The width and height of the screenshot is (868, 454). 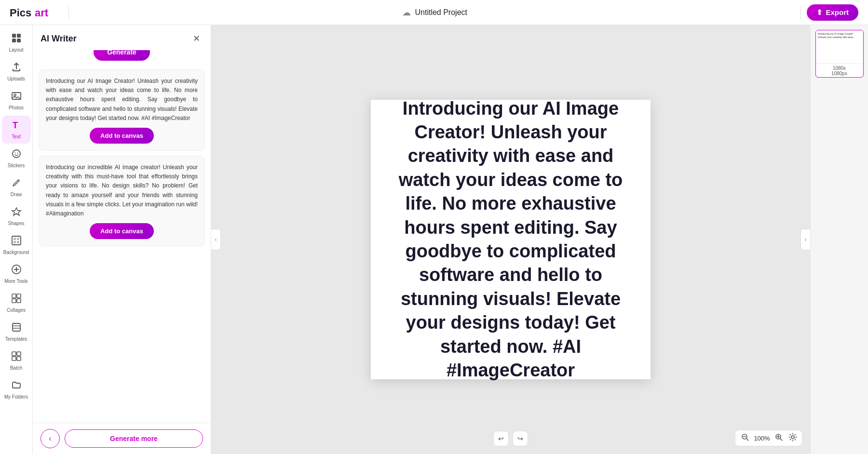 What do you see at coordinates (779, 438) in the screenshot?
I see `zoom-in-button` at bounding box center [779, 438].